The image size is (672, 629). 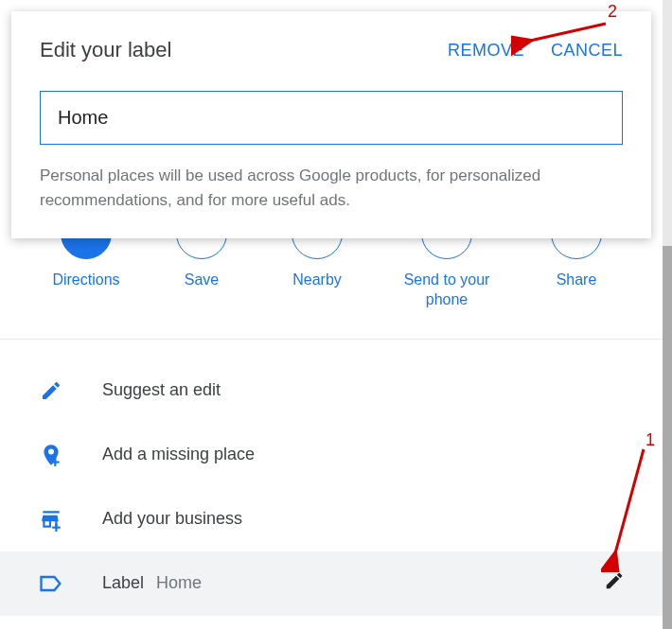 I want to click on suggest-edit-item: Suggest an edit, so click(x=331, y=391).